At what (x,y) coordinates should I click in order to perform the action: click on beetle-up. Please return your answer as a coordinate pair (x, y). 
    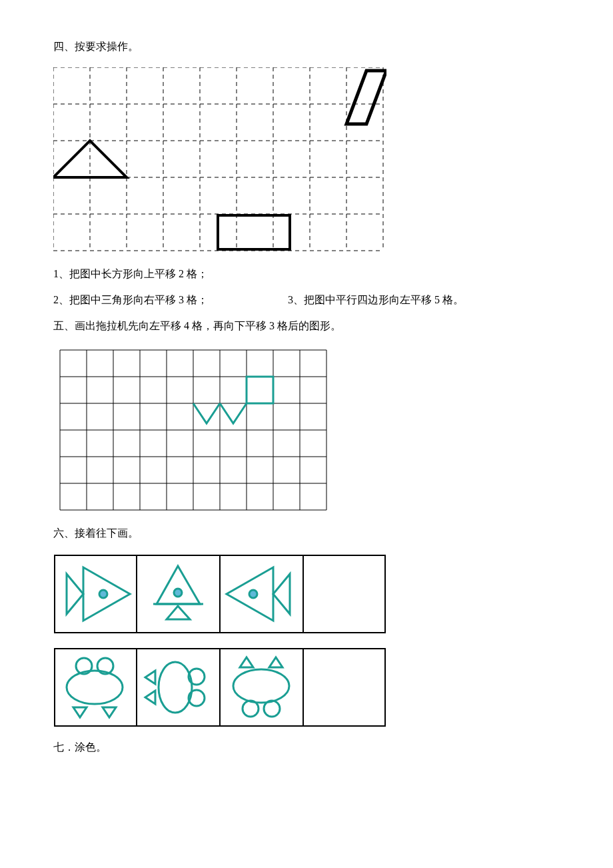
    Looking at the image, I should click on (95, 688).